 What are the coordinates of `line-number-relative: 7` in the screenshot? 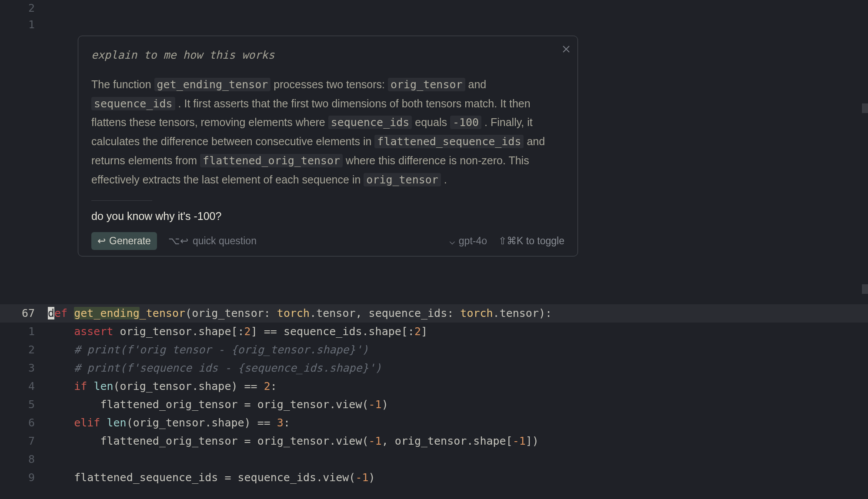 It's located at (24, 441).